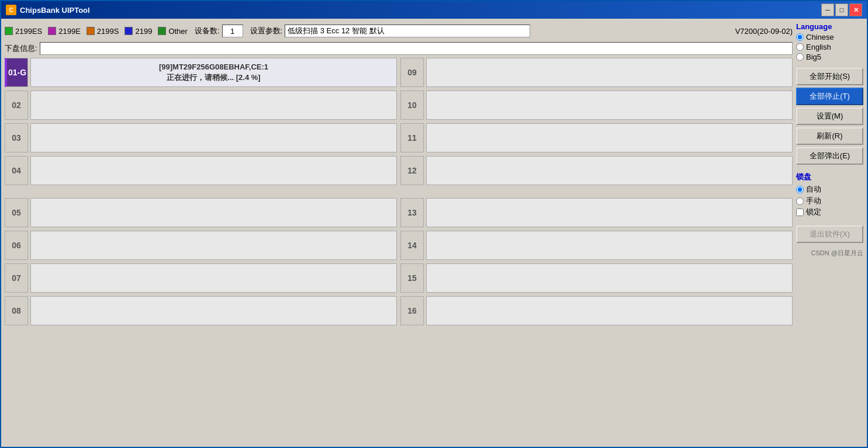 The width and height of the screenshot is (868, 448). Describe the element at coordinates (412, 171) in the screenshot. I see `slot-number: 12` at that location.